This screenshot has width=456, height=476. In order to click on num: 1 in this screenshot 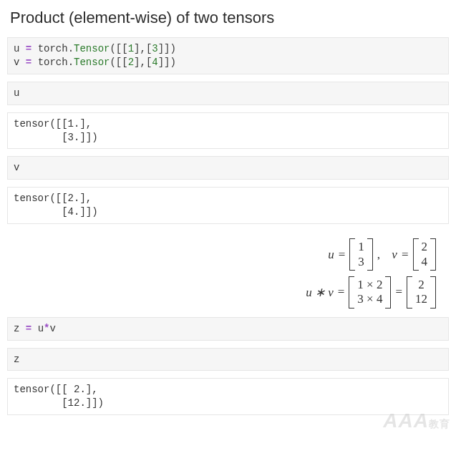, I will do `click(131, 49)`.